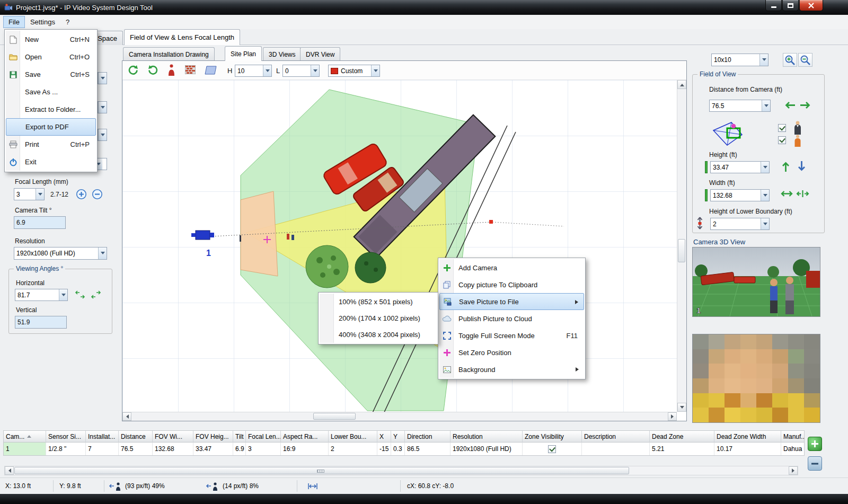 The image size is (848, 504). I want to click on col-aspect-ratio: Aspect Ra..., so click(305, 437).